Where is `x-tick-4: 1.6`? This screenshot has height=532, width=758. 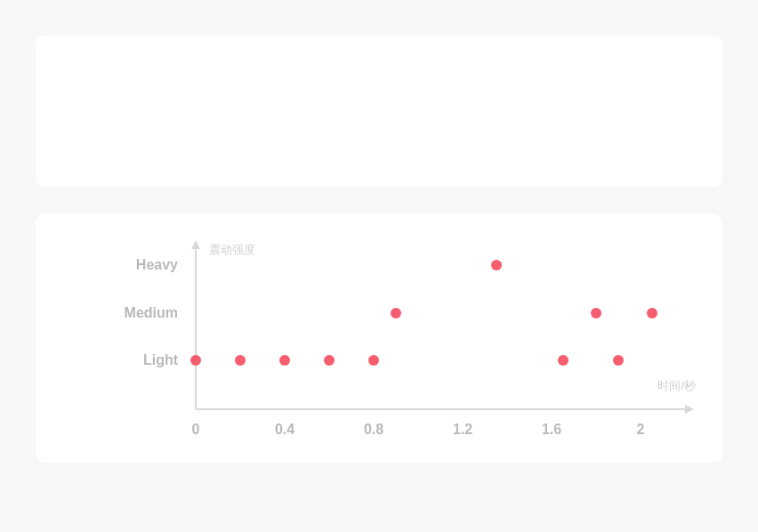 x-tick-4: 1.6 is located at coordinates (552, 430).